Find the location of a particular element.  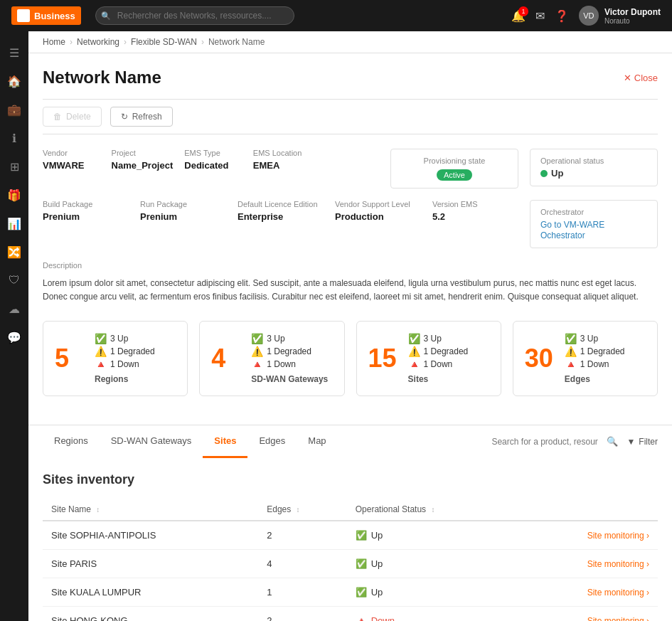

vendor-support-label: Vendor Support Level is located at coordinates (378, 204).